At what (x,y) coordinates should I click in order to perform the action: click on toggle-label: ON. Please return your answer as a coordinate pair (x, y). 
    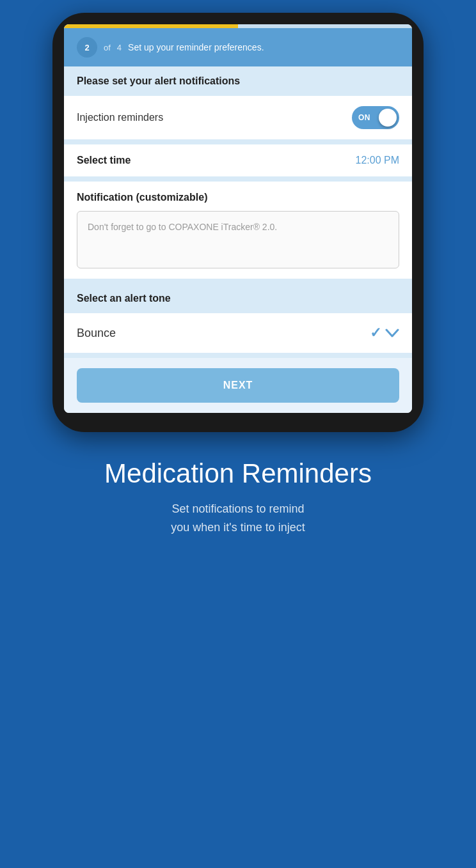
    Looking at the image, I should click on (365, 118).